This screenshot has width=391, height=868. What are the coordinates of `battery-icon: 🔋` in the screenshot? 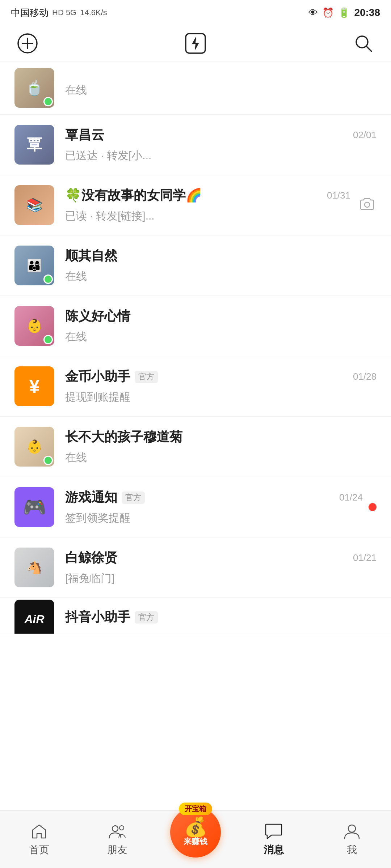 It's located at (344, 13).